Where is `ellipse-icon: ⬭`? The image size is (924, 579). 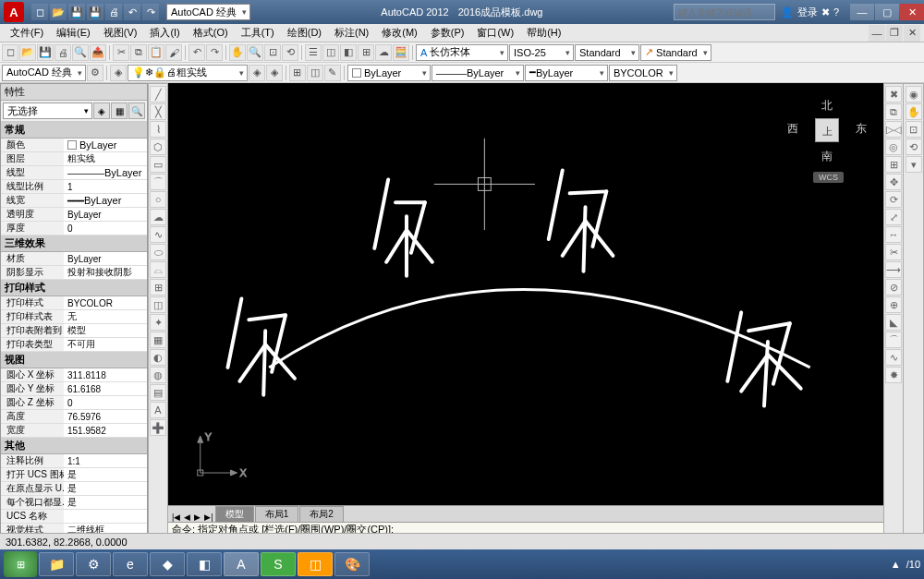 ellipse-icon: ⬭ is located at coordinates (158, 252).